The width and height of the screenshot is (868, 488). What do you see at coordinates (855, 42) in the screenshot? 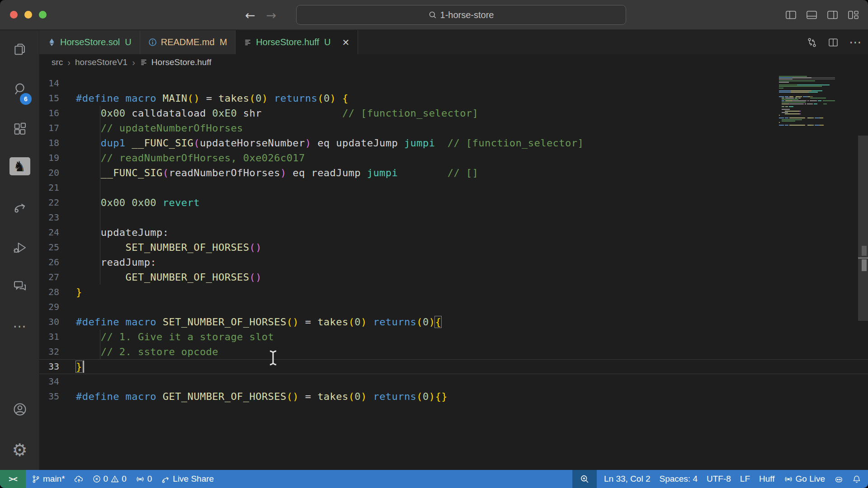
I see `more-actions-icon: ⋯` at bounding box center [855, 42].